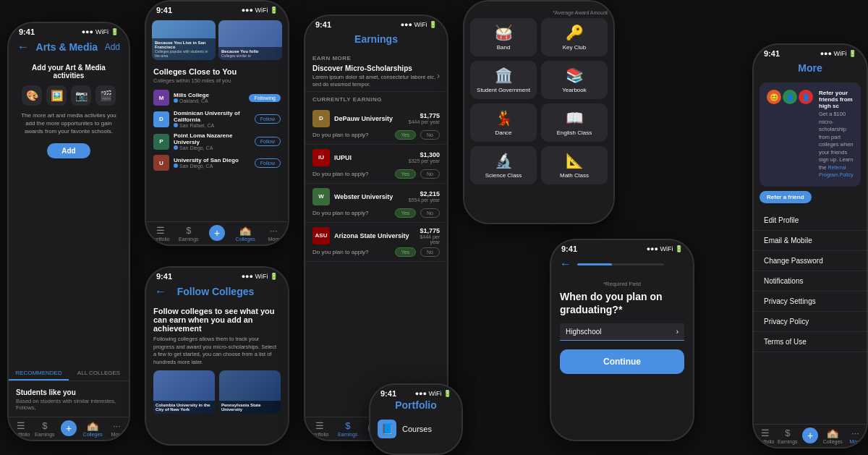  I want to click on menu-privacy-settings: Privacy Settings, so click(810, 302).